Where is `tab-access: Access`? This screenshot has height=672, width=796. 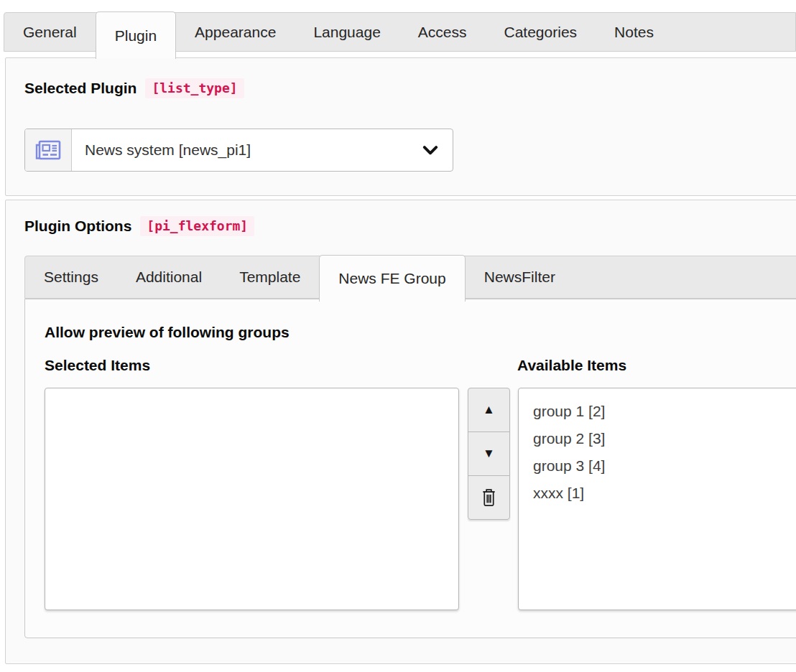
tab-access: Access is located at coordinates (443, 32).